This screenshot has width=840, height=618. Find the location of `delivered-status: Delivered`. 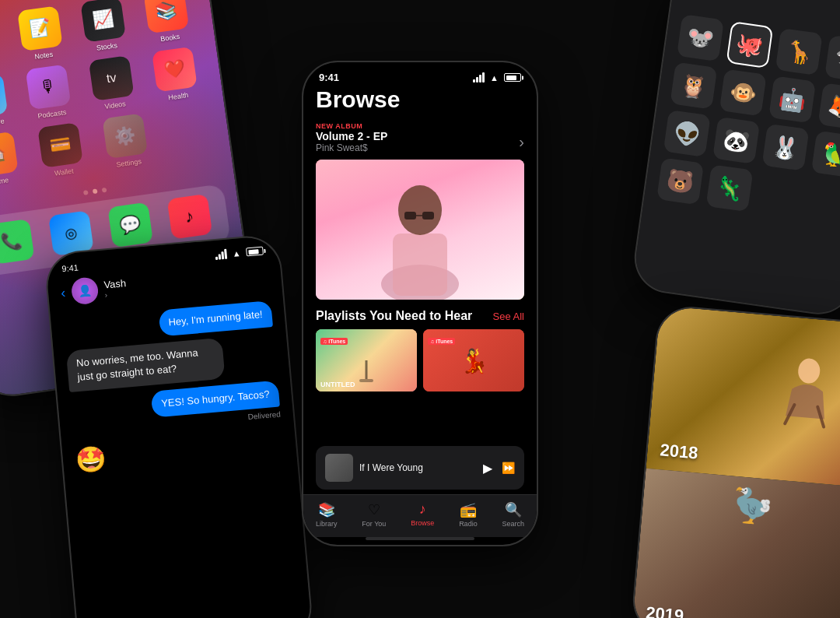

delivered-status: Delivered is located at coordinates (264, 416).